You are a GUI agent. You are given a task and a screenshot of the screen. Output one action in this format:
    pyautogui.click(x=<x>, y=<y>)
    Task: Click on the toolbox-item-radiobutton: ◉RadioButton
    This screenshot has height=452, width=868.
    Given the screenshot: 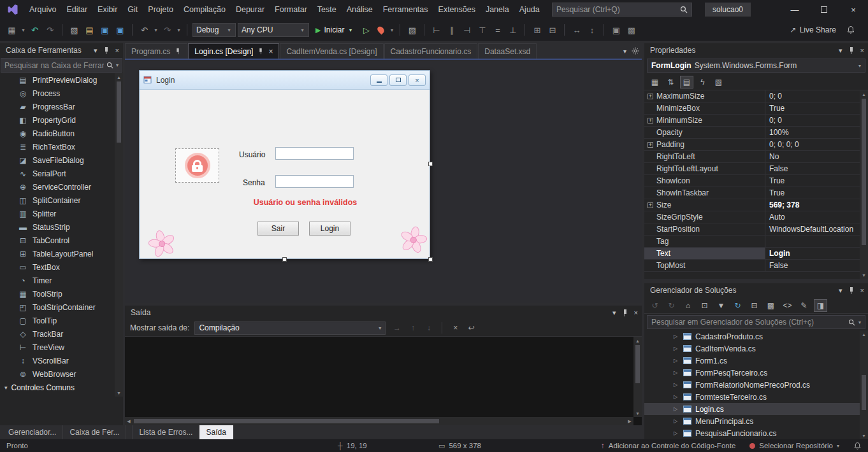 What is the action you would take?
    pyautogui.click(x=61, y=134)
    